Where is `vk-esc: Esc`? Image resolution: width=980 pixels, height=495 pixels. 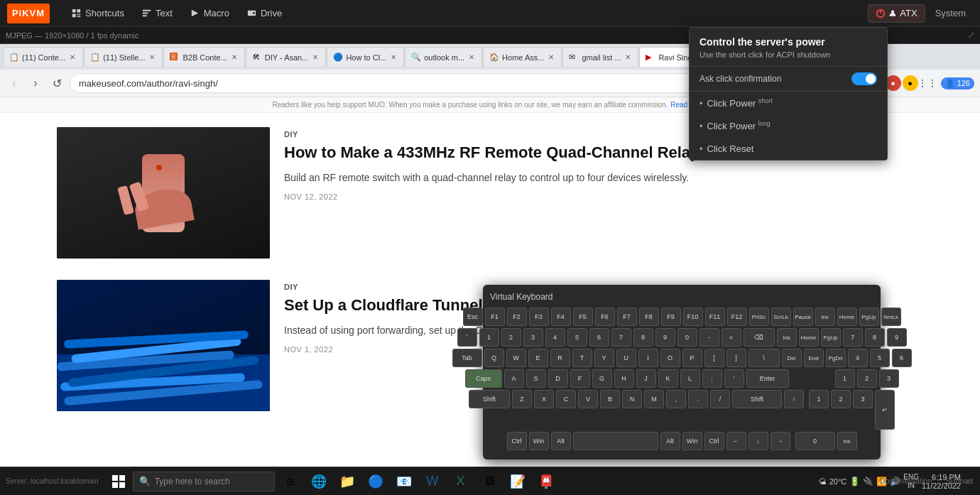 vk-esc: Esc is located at coordinates (473, 317).